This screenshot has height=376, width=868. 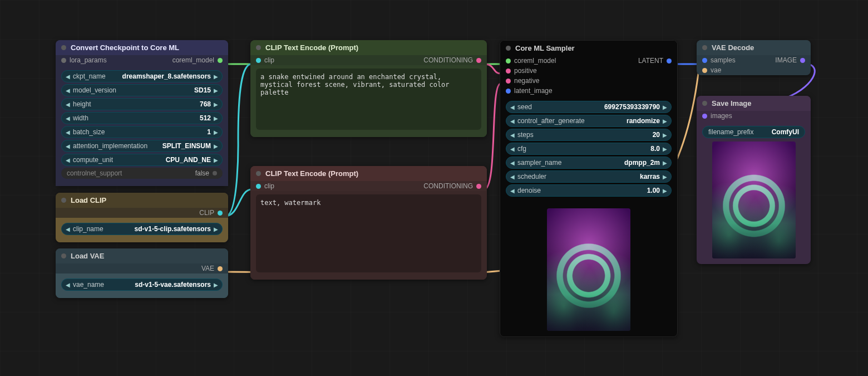 I want to click on port-in-coreml-model, so click(x=509, y=61).